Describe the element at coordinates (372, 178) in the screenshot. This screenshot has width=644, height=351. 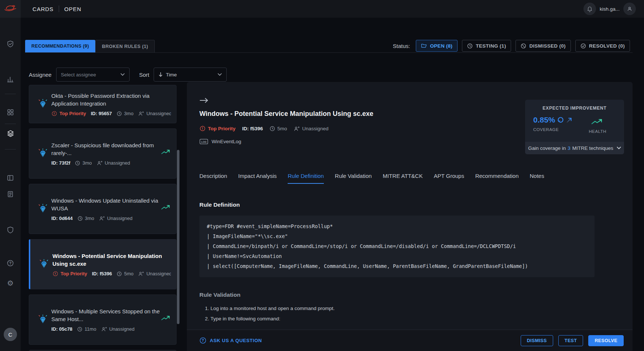
I see `detail-tabs: Description Impact Analysis Rule Definit…` at that location.